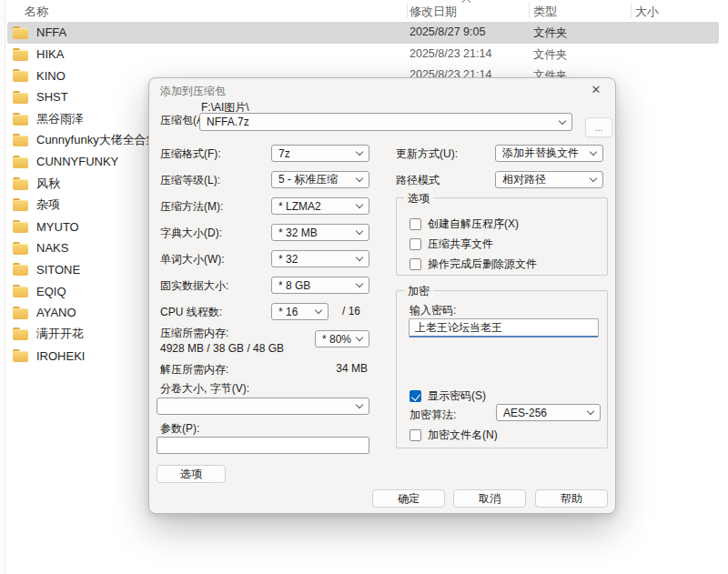 This screenshot has height=574, width=728. I want to click on options-group-legend: 选项, so click(419, 198).